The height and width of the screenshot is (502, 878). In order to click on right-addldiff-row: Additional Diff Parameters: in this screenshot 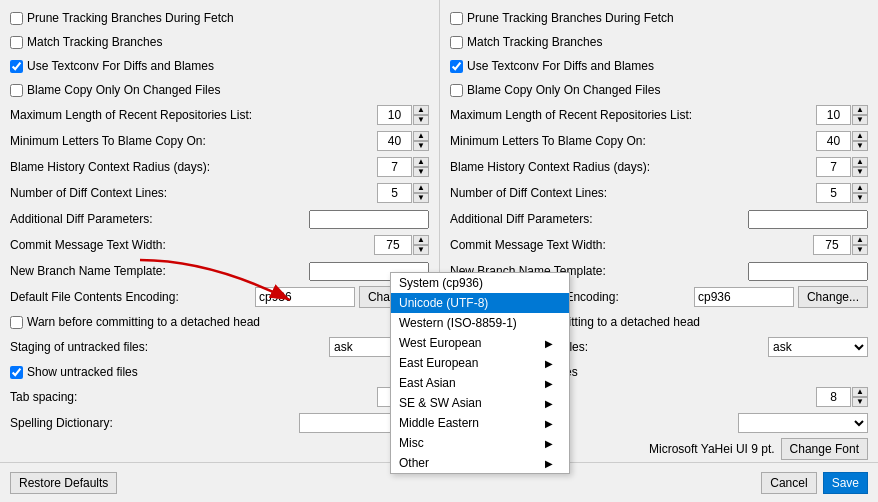, I will do `click(659, 219)`.